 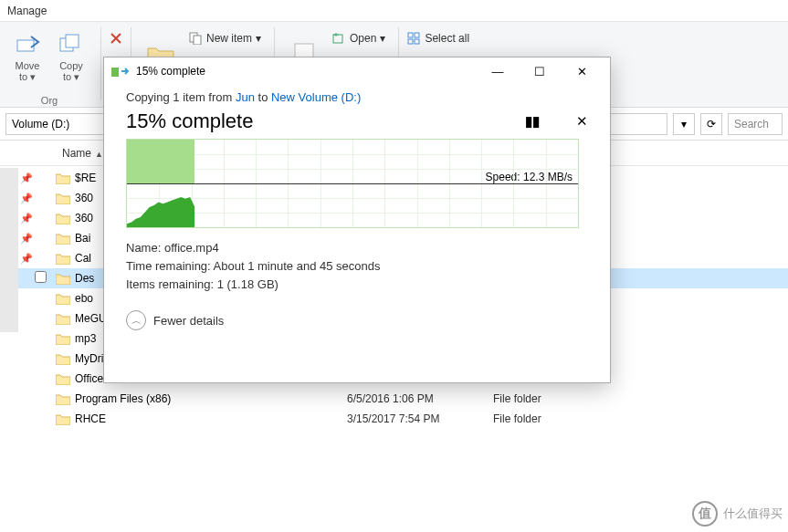 I want to click on copy-to-link: New Volume (D:), so click(x=316, y=97).